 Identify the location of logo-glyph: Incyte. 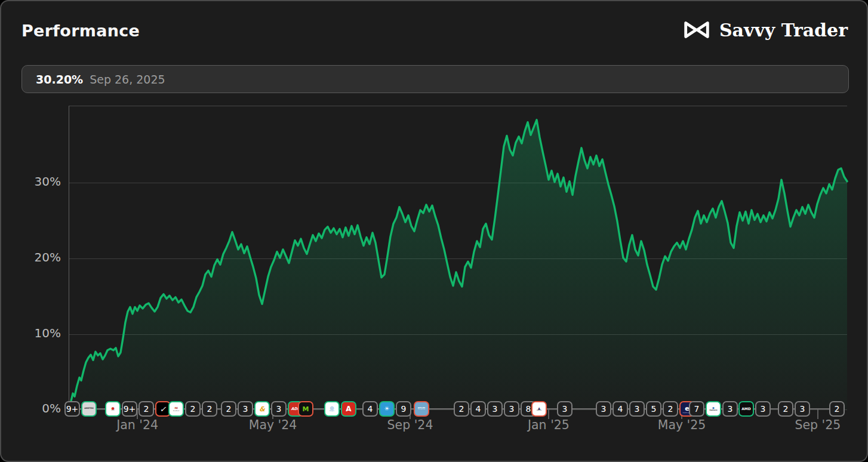
(332, 412).